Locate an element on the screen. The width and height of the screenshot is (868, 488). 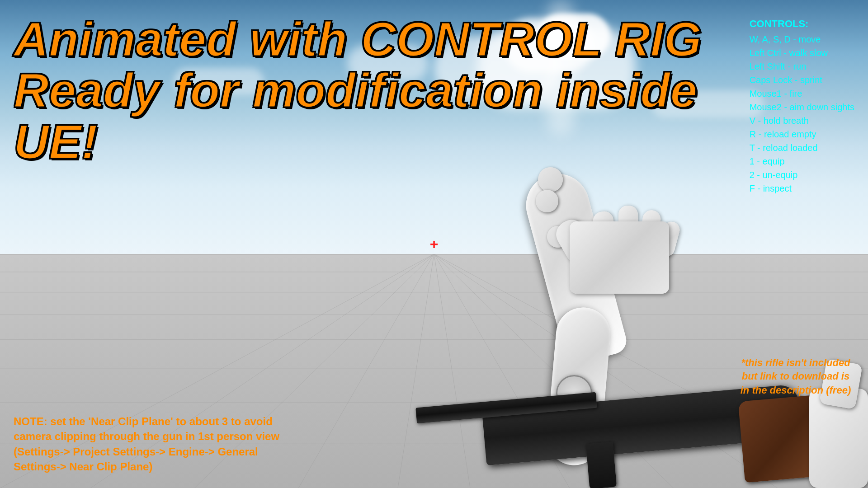
control-item-run: Left Shift - run is located at coordinates (802, 66).